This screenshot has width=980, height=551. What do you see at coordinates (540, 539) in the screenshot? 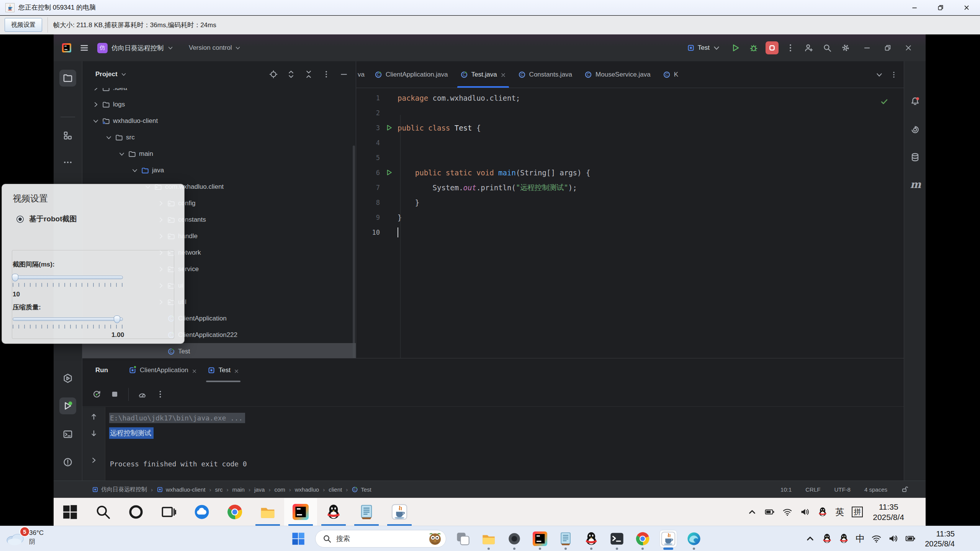
I see `local-taskbar-app-idea-app` at bounding box center [540, 539].